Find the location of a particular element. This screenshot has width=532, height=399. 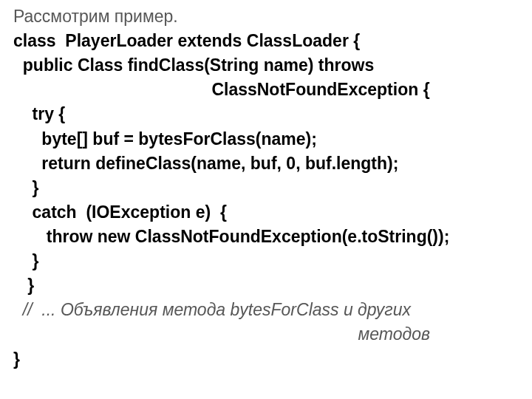

code-line-7: } is located at coordinates (269, 188).